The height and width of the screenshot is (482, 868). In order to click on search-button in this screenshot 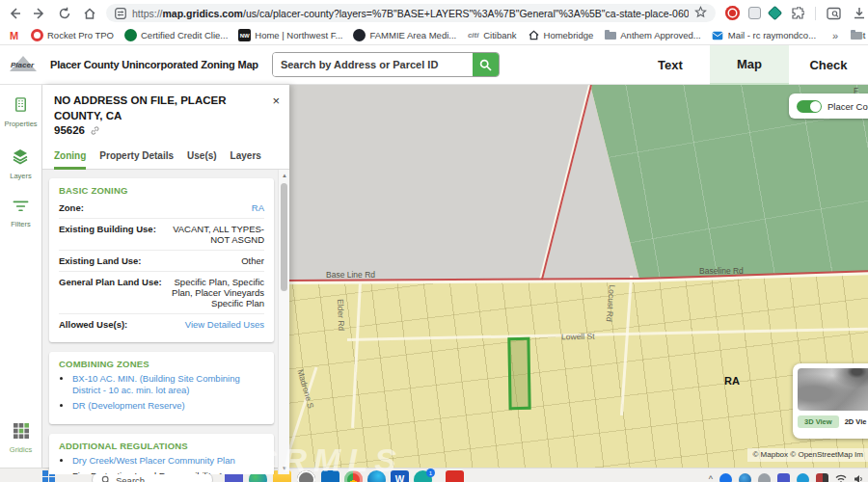, I will do `click(486, 65)`.